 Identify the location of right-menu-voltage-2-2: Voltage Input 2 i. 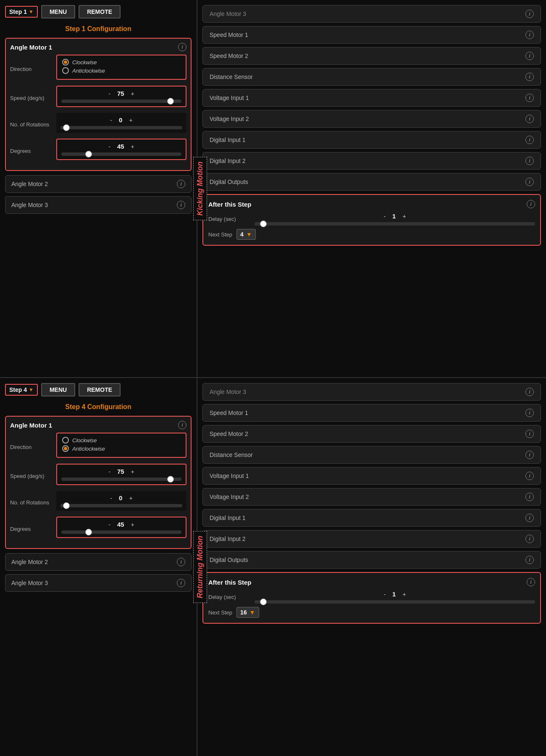
(372, 497).